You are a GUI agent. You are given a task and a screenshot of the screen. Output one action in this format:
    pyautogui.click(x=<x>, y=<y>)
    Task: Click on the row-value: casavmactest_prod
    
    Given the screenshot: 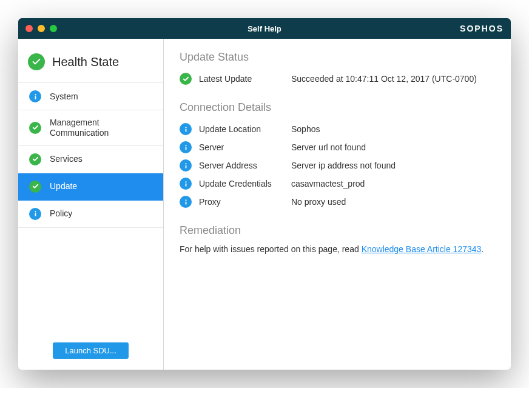 What is the action you would take?
    pyautogui.click(x=393, y=184)
    